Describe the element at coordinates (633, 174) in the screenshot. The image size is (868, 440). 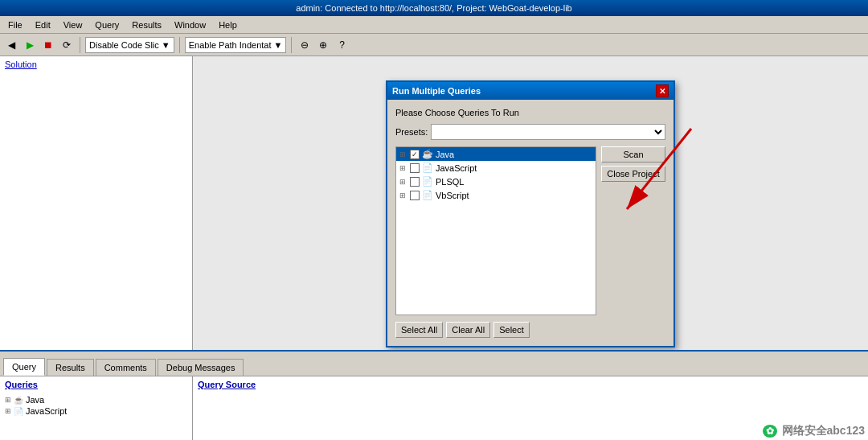
I see `close-project-button: Close Project` at that location.